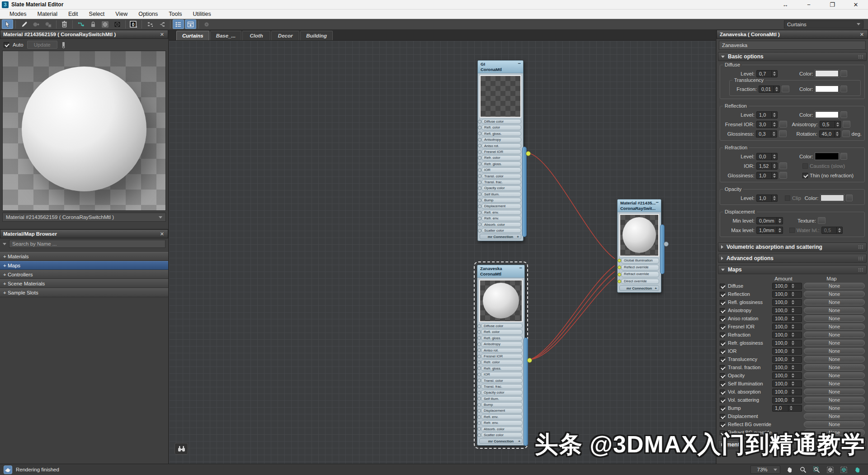 Image resolution: width=868 pixels, height=475 pixels. Describe the element at coordinates (830, 134) in the screenshot. I see `rotation-spinner: 45,0` at that location.